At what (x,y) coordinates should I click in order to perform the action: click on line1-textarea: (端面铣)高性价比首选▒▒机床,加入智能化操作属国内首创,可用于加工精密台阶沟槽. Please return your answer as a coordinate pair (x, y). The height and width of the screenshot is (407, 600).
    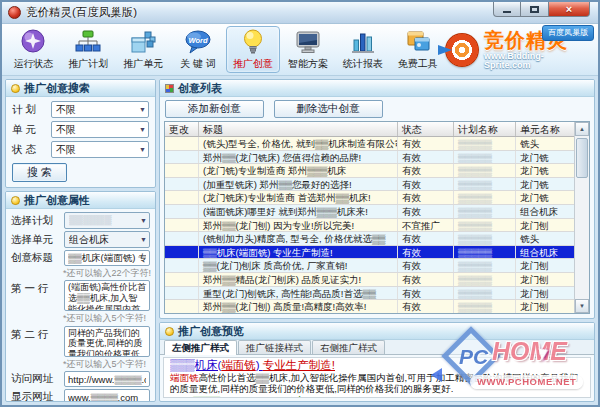
    Looking at the image, I should click on (107, 296).